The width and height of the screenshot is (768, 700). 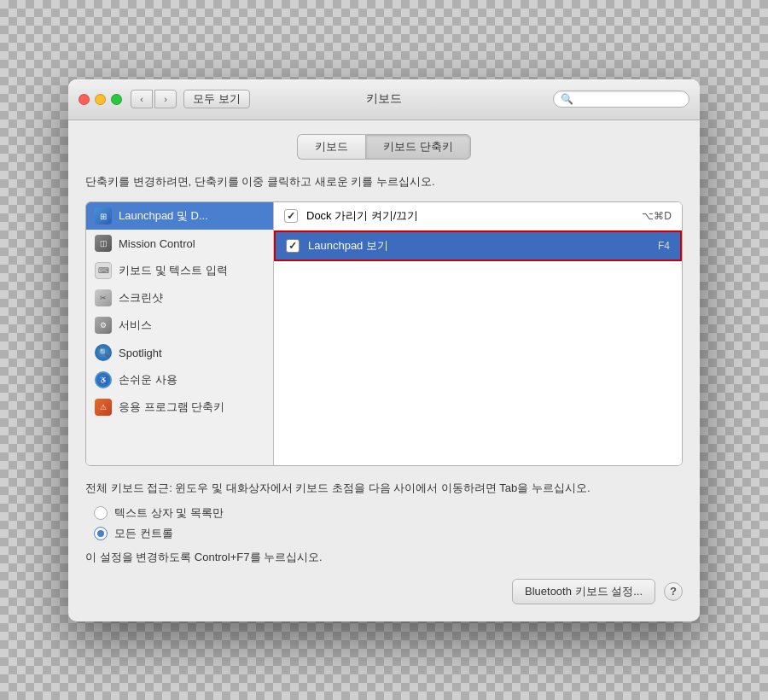 What do you see at coordinates (103, 243) in the screenshot?
I see `mission-icon: ◫` at bounding box center [103, 243].